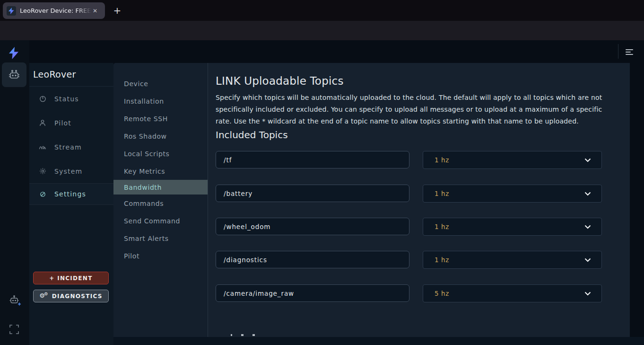 Image resolution: width=644 pixels, height=345 pixels. What do you see at coordinates (71, 123) in the screenshot?
I see `nav-item-pilot: Pilot` at bounding box center [71, 123].